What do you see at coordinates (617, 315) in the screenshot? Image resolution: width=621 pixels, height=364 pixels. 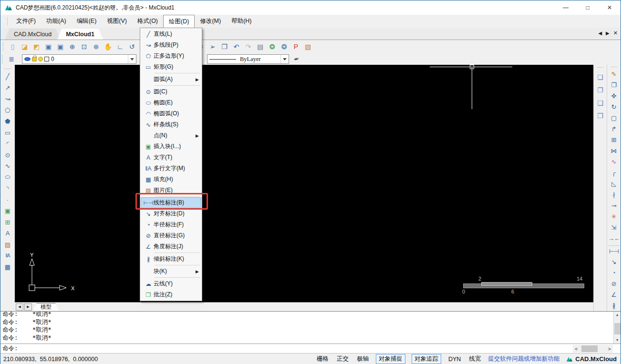 I see `scroll-up-icon: ▲` at bounding box center [617, 315].